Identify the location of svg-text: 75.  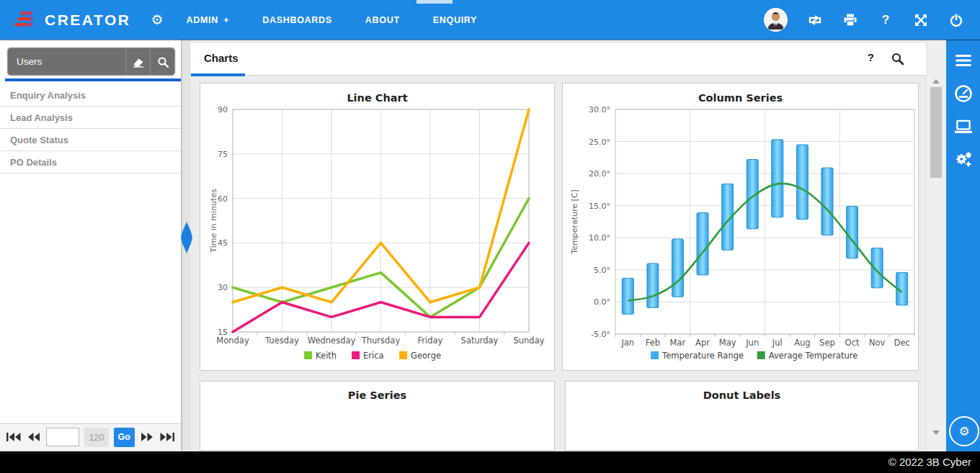
(223, 154).